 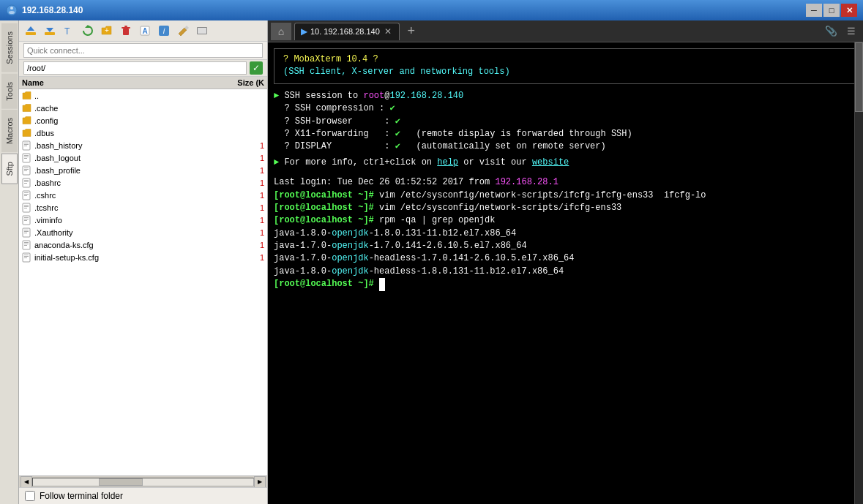 I want to click on new-tab-button: +, so click(x=411, y=31).